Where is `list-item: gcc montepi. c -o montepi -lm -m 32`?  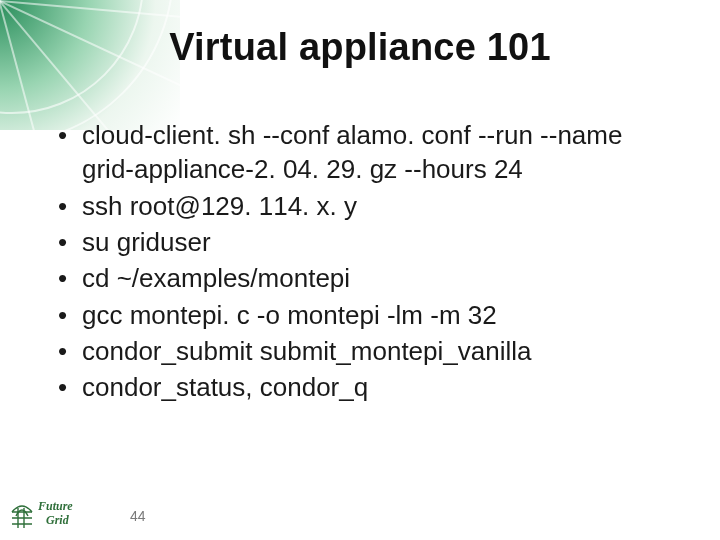 list-item: gcc montepi. c -o montepi -lm -m 32 is located at coordinates (367, 315).